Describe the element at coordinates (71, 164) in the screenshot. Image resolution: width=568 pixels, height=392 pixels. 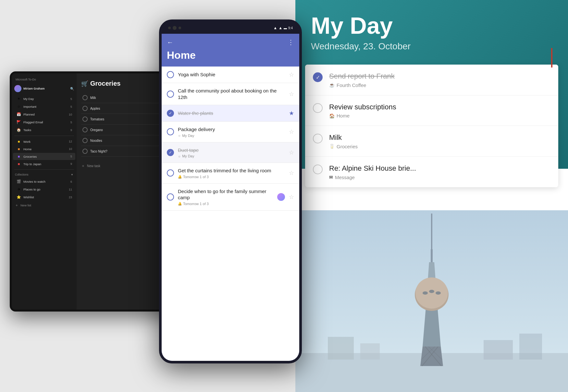
I see `sidebar-item-count: 9` at that location.